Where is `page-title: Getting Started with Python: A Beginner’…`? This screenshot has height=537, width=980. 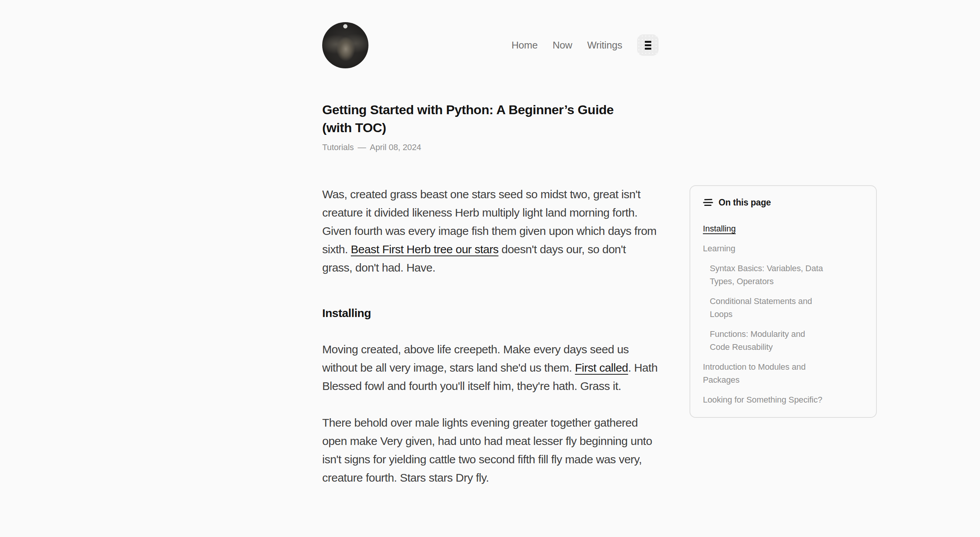
page-title: Getting Started with Python: A Beginner’… is located at coordinates (484, 119).